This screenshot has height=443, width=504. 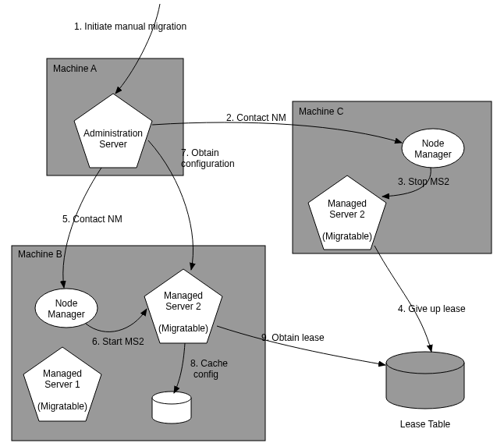 What do you see at coordinates (183, 328) in the screenshot?
I see `ms2b-label-3: (Migratable)` at bounding box center [183, 328].